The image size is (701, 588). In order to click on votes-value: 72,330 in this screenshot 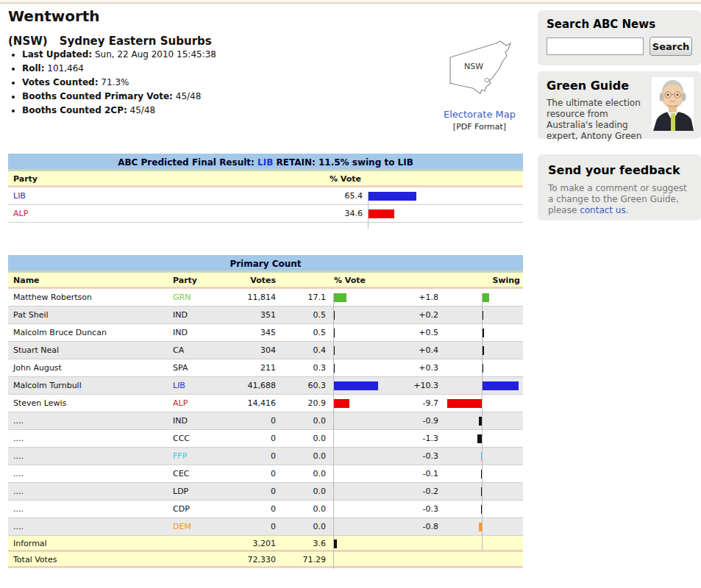, I will do `click(245, 560)`.